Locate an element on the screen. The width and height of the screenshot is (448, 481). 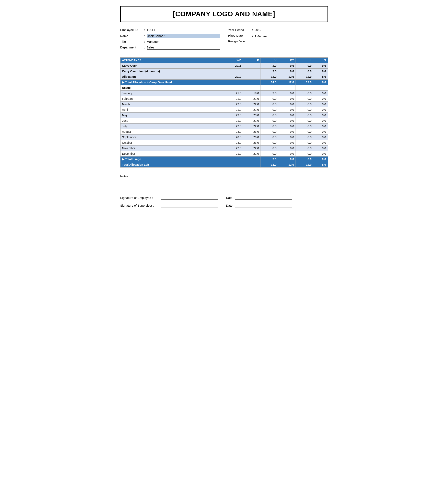
info-value: 2012 is located at coordinates (291, 30).